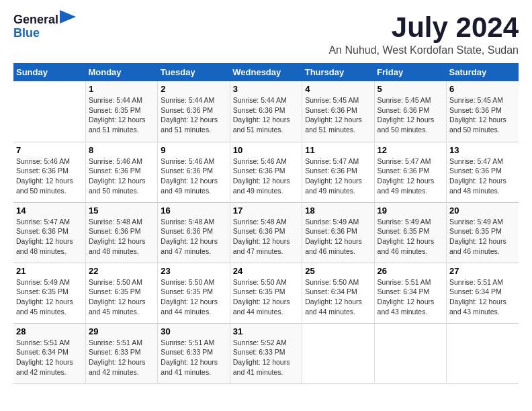 The width and height of the screenshot is (532, 411). Describe the element at coordinates (122, 116) in the screenshot. I see `day-info: Sunrise: 5:44 AM Sunset: 6:35 PM Dayligh…` at that location.